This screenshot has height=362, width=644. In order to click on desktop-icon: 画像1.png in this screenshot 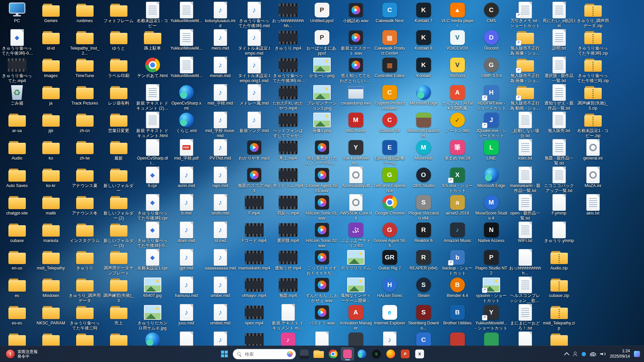, I will do `click(322, 125)`.